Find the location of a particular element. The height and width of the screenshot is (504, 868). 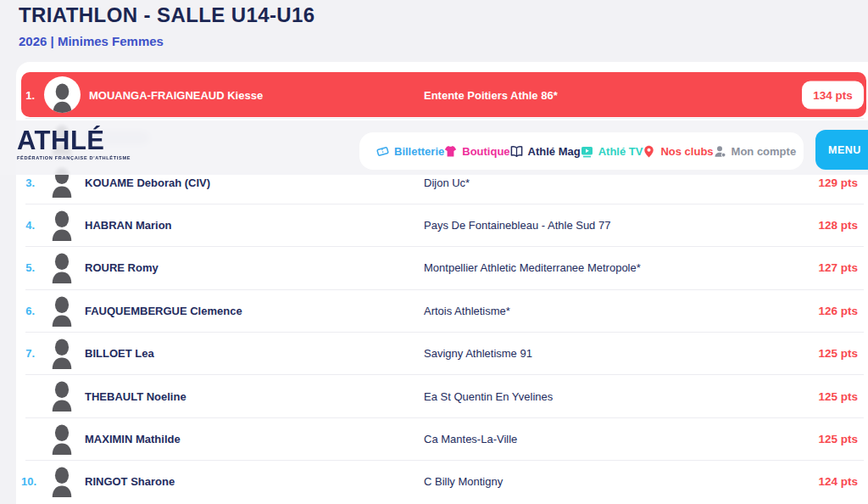

athlete-name: BILLOET Lea is located at coordinates (120, 353).